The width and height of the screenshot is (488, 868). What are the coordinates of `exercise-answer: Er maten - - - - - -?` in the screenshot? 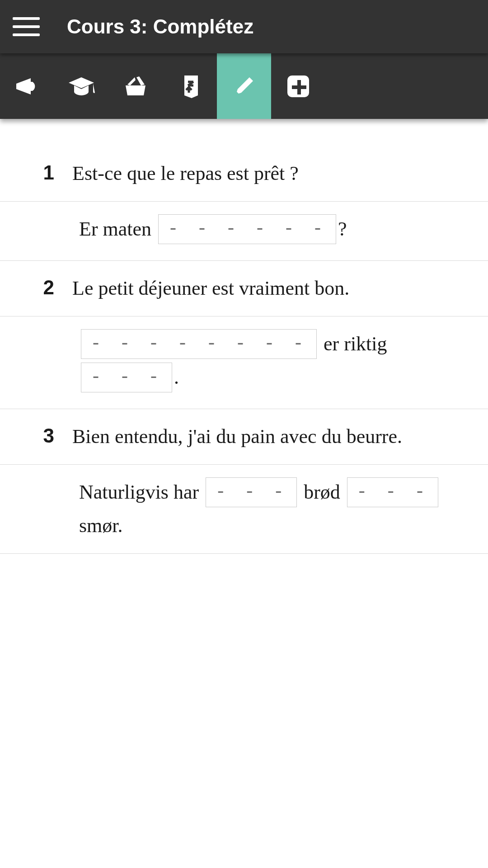 It's located at (244, 231).